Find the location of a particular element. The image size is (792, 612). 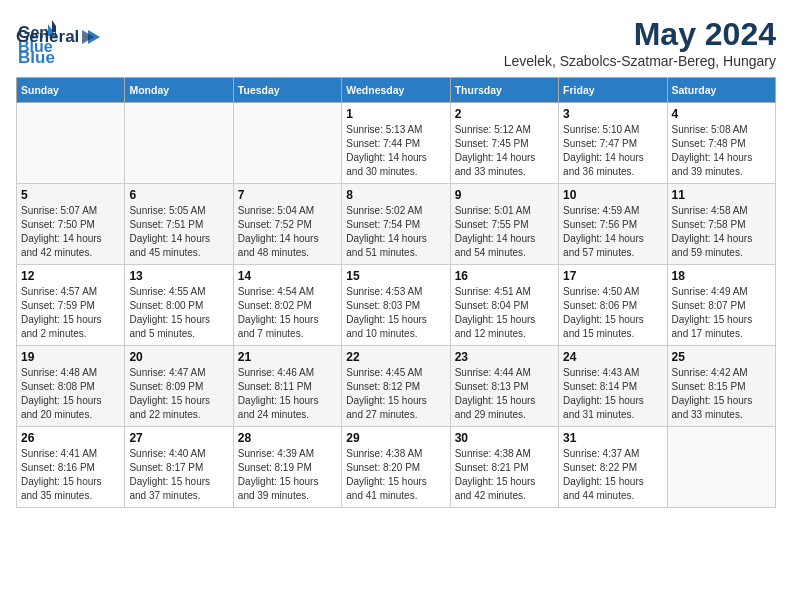

cell-date-number: 9 is located at coordinates (504, 195).